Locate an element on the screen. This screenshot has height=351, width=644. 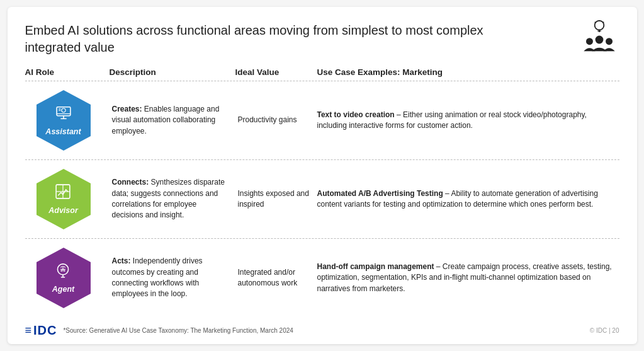
use-case-bold: Automated A/B Advertising Testing is located at coordinates (380, 193).